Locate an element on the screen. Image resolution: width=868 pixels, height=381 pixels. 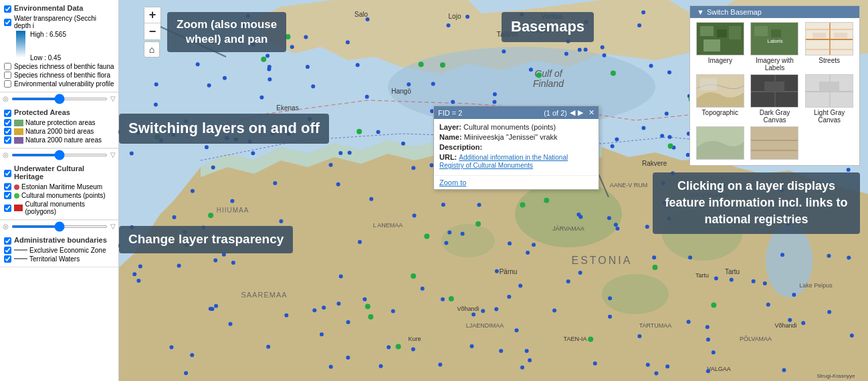
svg-text: ESTONIA is located at coordinates (602, 261).